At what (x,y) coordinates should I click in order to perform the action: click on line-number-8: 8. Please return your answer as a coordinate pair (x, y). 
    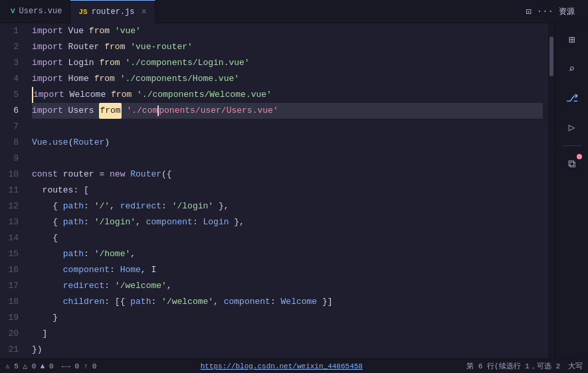
    Looking at the image, I should click on (12, 143).